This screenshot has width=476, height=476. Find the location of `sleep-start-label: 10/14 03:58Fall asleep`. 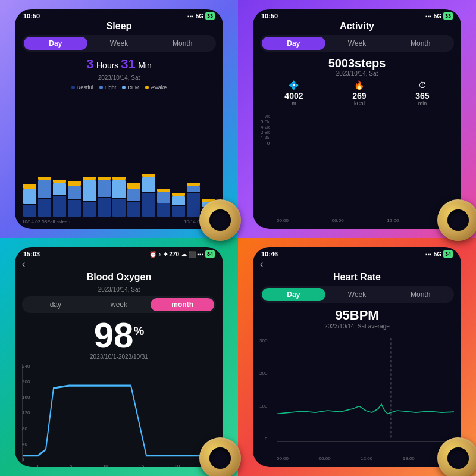

sleep-start-label: 10/14 03:58Fall asleep is located at coordinates (46, 221).